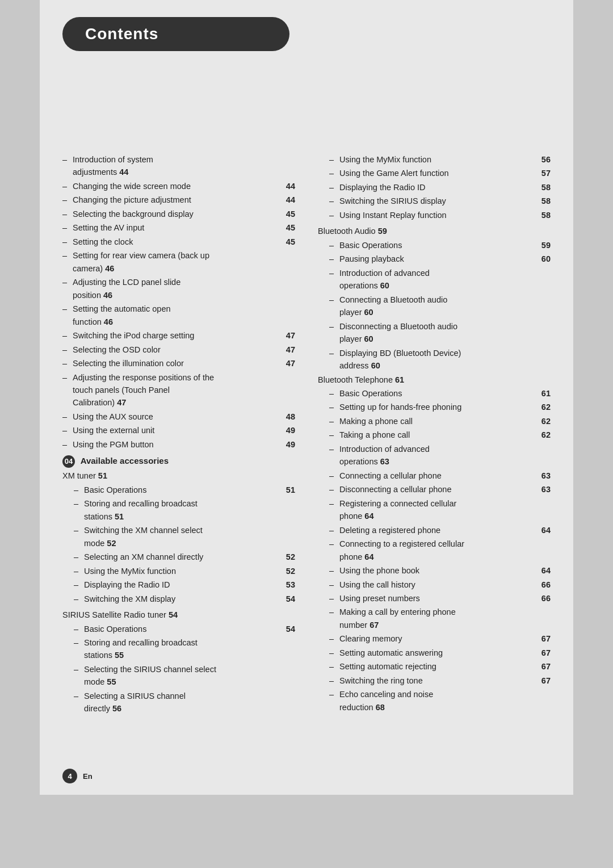  I want to click on item-text: Switching the ring tone, so click(439, 681).